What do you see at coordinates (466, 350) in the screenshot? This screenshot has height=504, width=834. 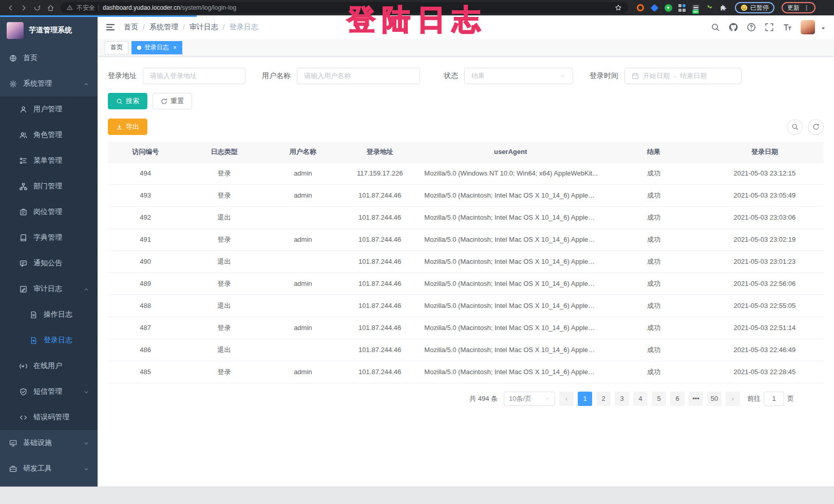 I see `table-row: 486退出101.87.244.46Mozilla/5.0 (Macintosh…` at bounding box center [466, 350].